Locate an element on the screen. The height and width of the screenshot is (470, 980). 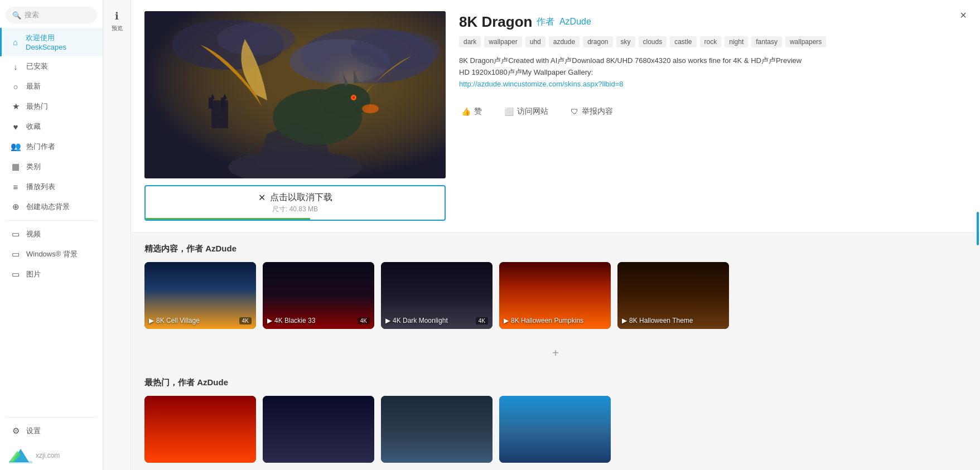
like-icon: 👍 is located at coordinates (466, 112).